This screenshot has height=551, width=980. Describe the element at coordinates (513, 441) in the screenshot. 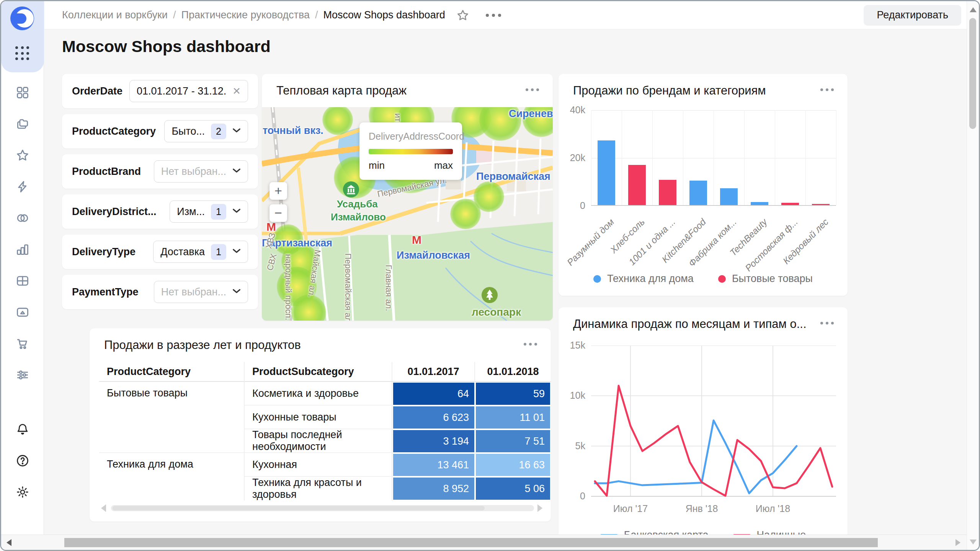

I see `table-value-cell: 7 51` at that location.